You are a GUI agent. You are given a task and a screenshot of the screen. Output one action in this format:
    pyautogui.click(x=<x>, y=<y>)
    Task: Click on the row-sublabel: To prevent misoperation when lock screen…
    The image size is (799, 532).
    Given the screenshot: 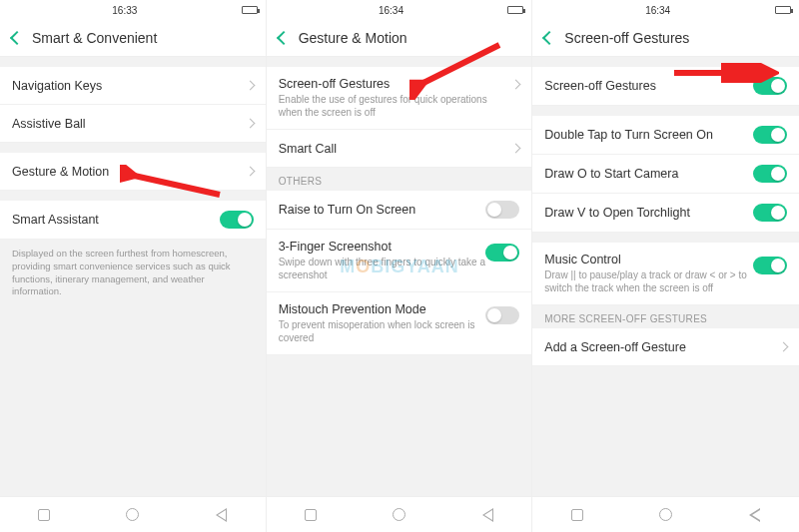 What is the action you would take?
    pyautogui.click(x=383, y=331)
    